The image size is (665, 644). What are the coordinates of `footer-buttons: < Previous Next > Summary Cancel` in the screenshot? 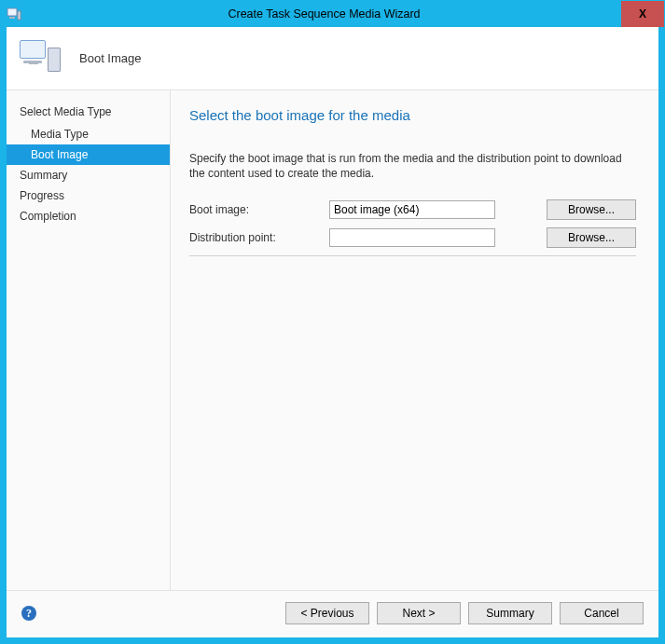 It's located at (464, 613).